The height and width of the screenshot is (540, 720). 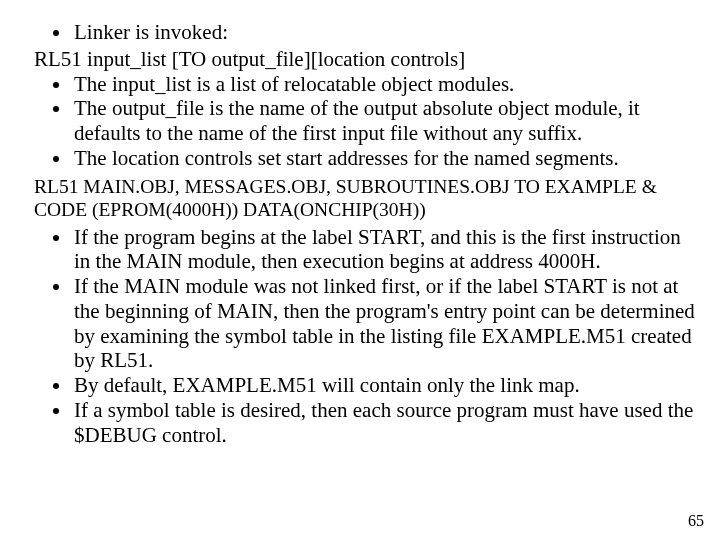 What do you see at coordinates (386, 158) in the screenshot?
I see `bullet-item: The location controls set start addresse…` at bounding box center [386, 158].